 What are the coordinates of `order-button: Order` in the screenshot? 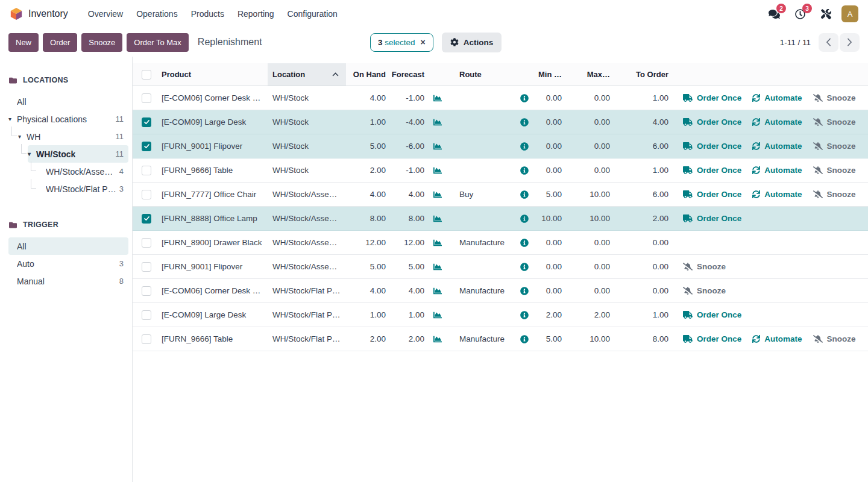 It's located at (60, 42).